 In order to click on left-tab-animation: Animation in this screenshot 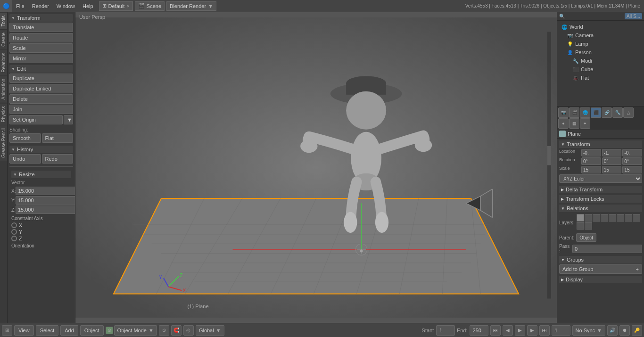, I will do `click(4, 89)`.